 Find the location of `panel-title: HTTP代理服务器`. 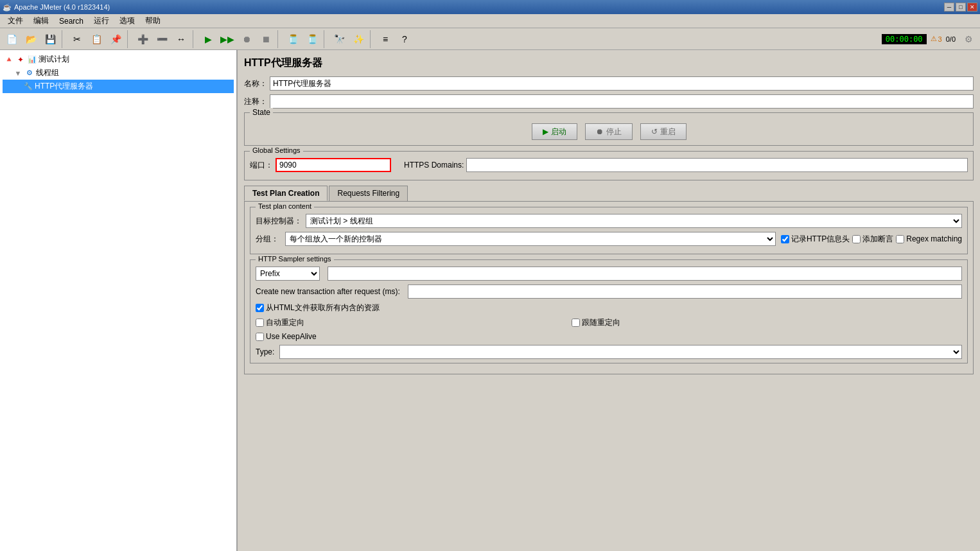

panel-title: HTTP代理服务器 is located at coordinates (609, 63).